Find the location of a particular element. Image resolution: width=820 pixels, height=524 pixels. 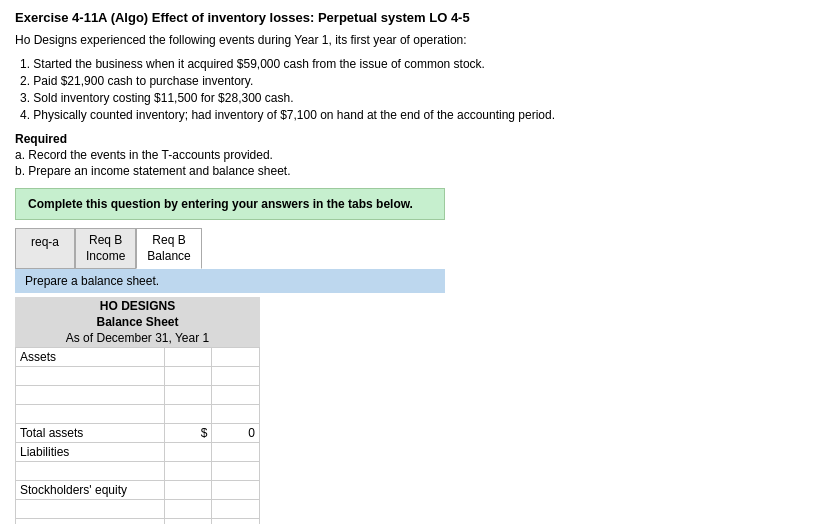

intro-text: Ho Designs experienced the following eve… is located at coordinates (410, 40).